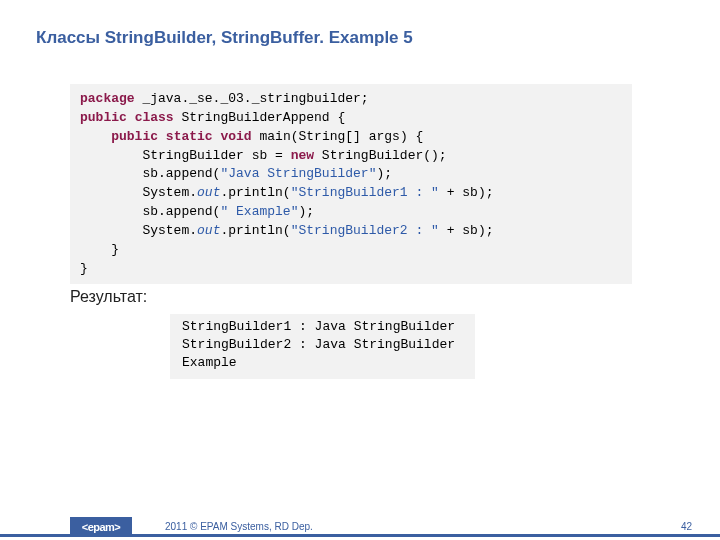 The image size is (720, 540). I want to click on string-literal: "Java StringBuilder", so click(298, 174).